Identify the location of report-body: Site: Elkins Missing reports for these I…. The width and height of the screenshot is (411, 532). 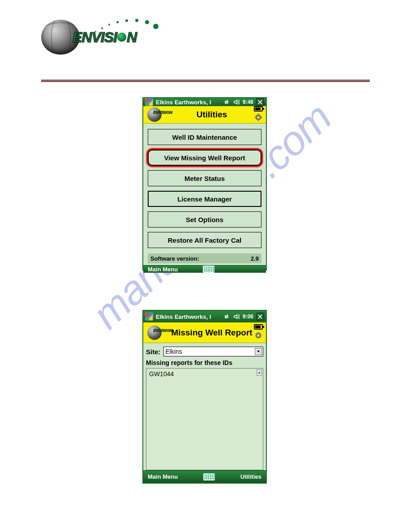
(205, 407).